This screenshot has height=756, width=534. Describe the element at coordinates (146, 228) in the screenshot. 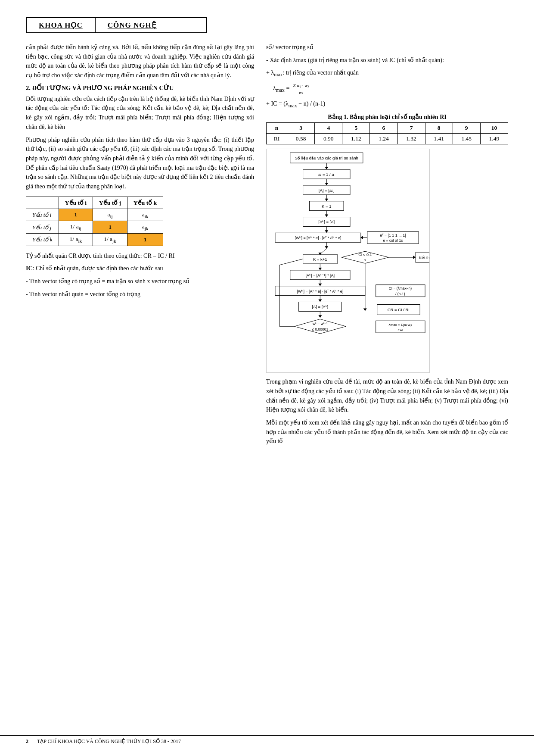

I see `cell-jk: ajk` at that location.